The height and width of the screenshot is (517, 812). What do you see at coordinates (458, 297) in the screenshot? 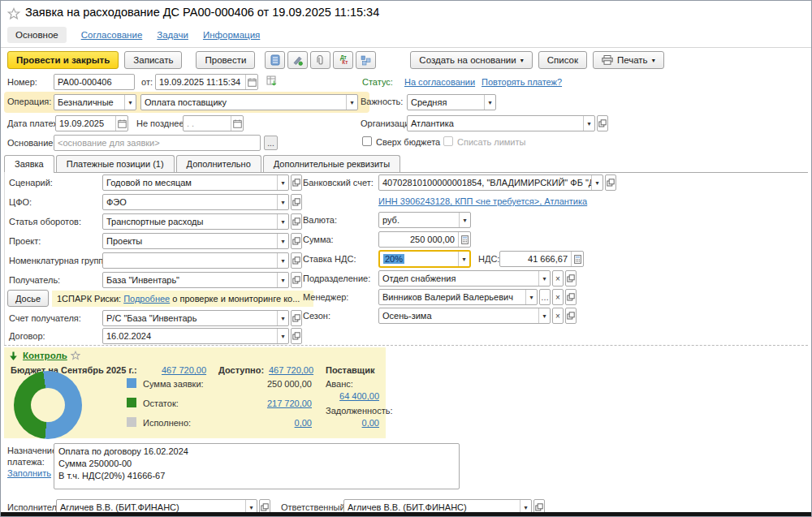
I see `manager-select: Винников Валерий Валерьевич▾` at bounding box center [458, 297].